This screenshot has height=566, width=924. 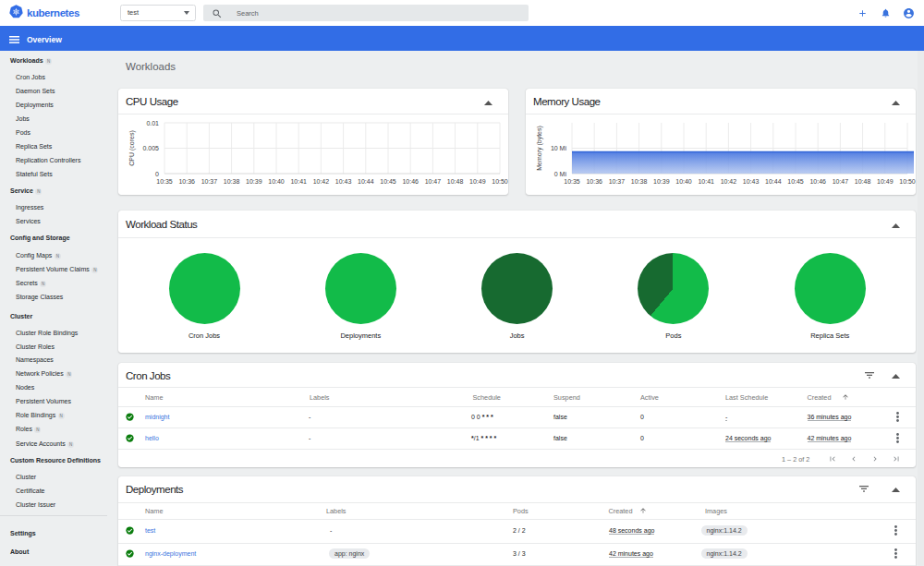 I want to click on svg-text: 0.005, so click(x=151, y=148).